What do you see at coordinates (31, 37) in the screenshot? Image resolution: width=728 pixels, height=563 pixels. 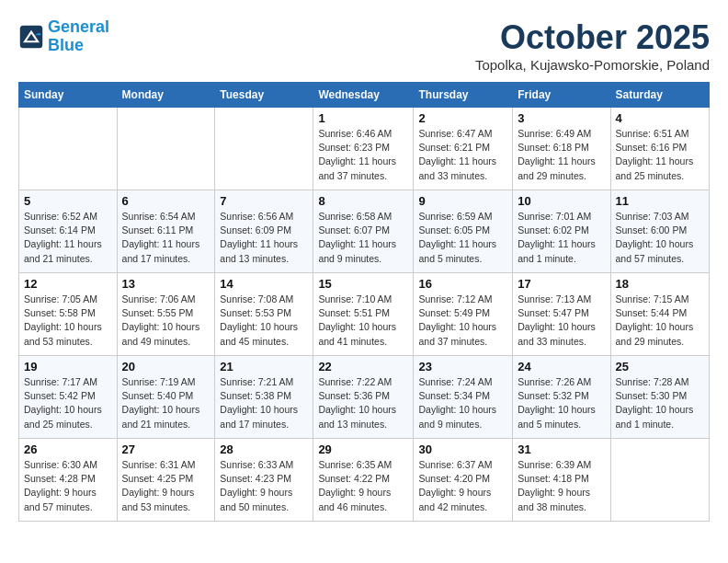 I see `logo-icon` at bounding box center [31, 37].